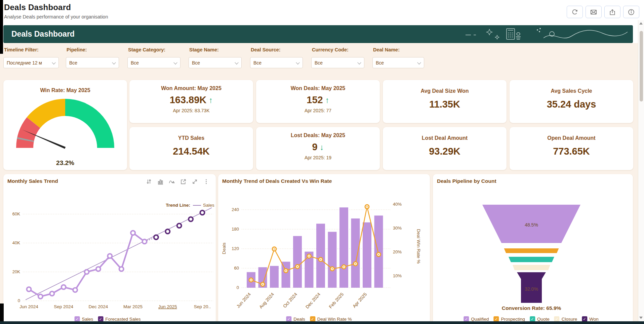  Describe the element at coordinates (43, 34) in the screenshot. I see `banner-title: Deals Dashboard` at that location.